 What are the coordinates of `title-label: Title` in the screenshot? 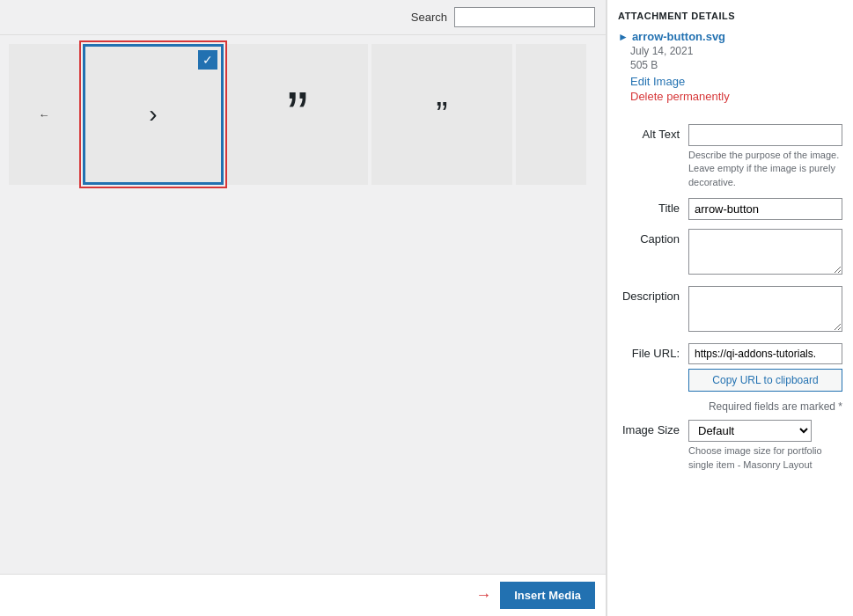 It's located at (653, 206).